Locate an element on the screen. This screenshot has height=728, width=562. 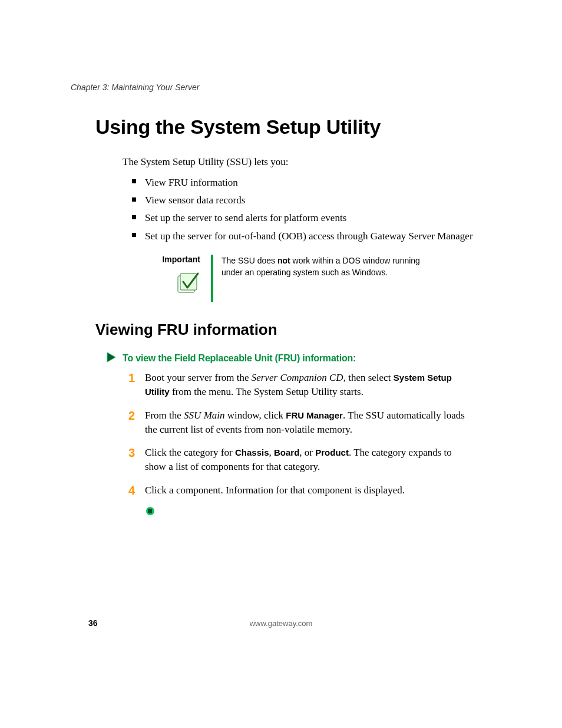
important-callout: Important The SSU does not work within a… is located at coordinates (319, 278).